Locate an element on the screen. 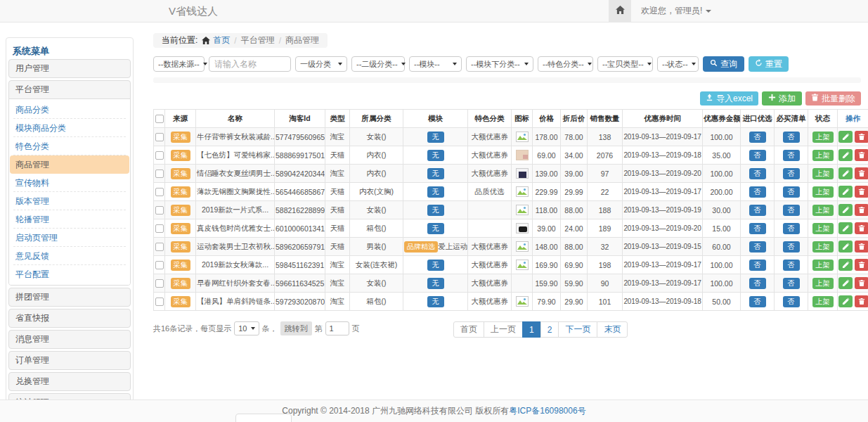 The height and width of the screenshot is (422, 868). module-sub-select: --模块下分类-- is located at coordinates (500, 64).